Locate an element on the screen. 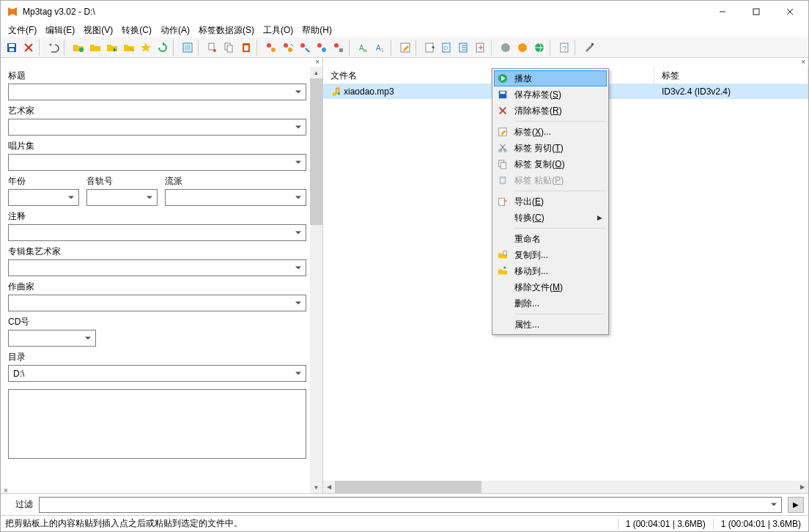 This screenshot has width=809, height=532. menu-view: 视图(V) is located at coordinates (98, 31).